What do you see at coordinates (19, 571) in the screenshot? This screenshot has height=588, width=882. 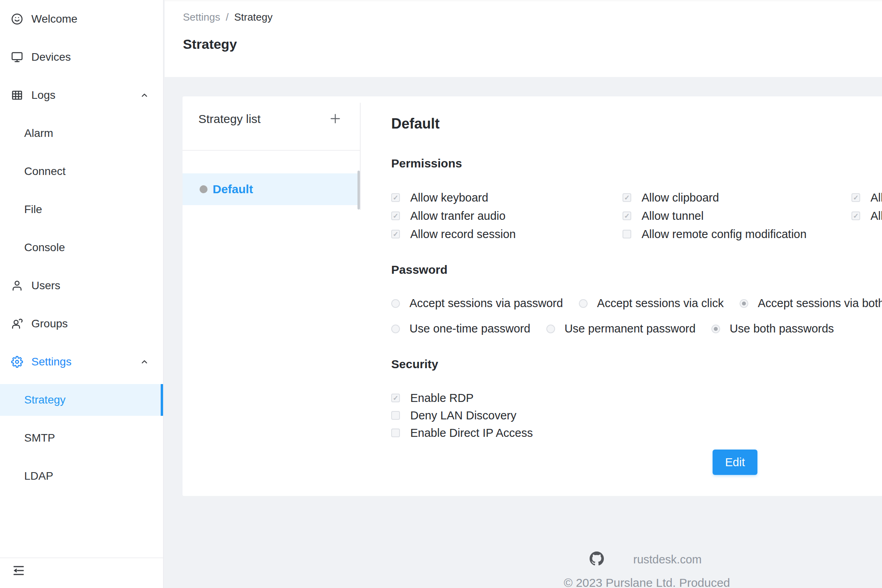 I see `sidebar-collapse-button` at bounding box center [19, 571].